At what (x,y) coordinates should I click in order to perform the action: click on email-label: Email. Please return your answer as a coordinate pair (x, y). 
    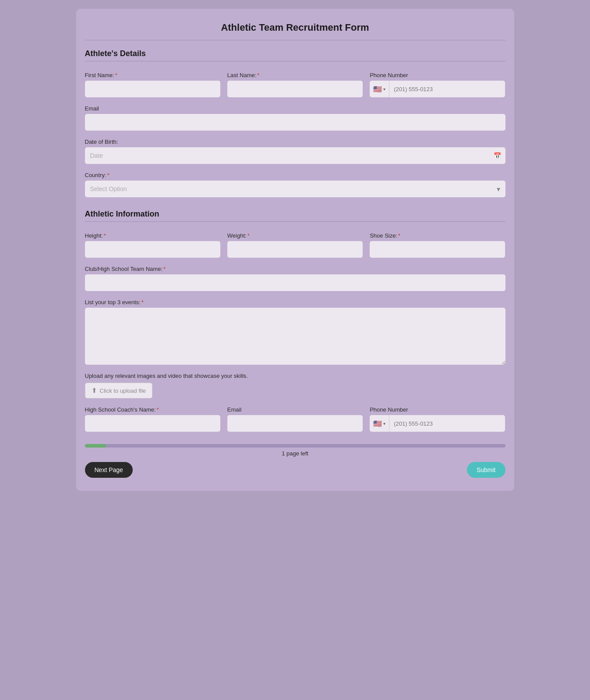
    Looking at the image, I should click on (295, 109).